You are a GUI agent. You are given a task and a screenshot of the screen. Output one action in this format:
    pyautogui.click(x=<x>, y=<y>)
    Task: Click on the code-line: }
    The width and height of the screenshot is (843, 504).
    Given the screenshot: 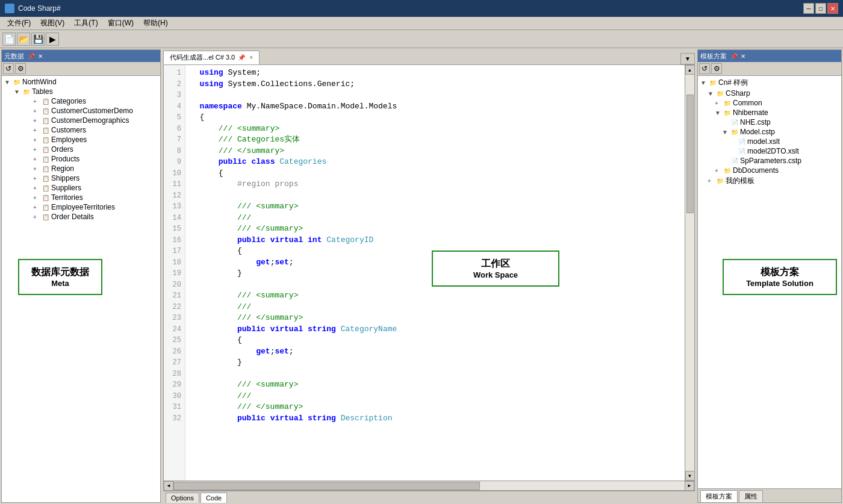 What is the action you would take?
    pyautogui.click(x=435, y=362)
    